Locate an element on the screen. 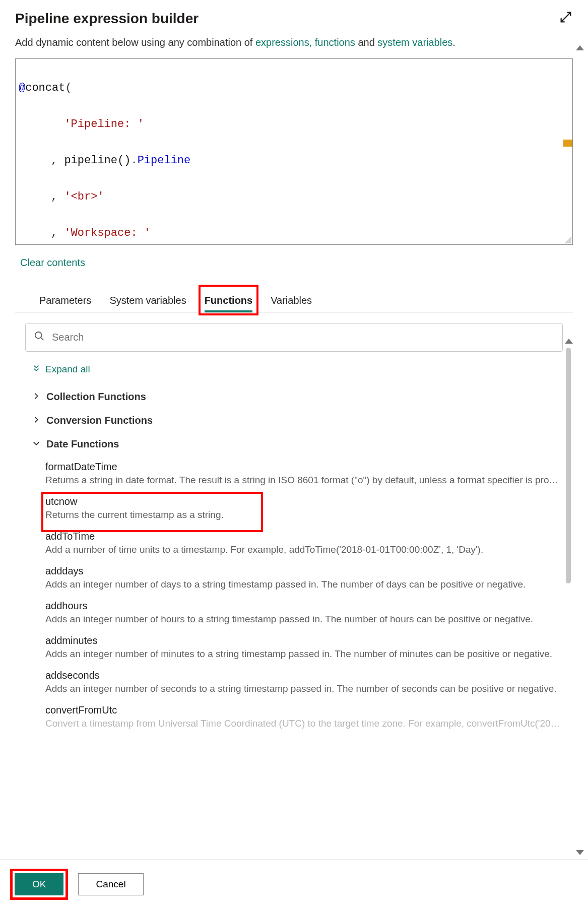 This screenshot has height=909, width=588. highlight-box-icon: OK is located at coordinates (39, 884).